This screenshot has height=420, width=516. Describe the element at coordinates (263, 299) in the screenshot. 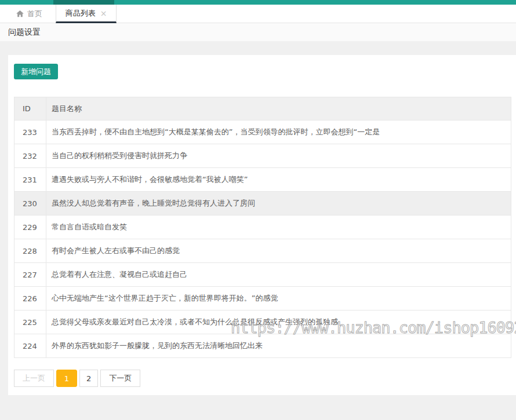

I see `table-row: 226心中无端地产生“这个世界正趋于灭亡，新的世界即将开始。”的感觉` at that location.